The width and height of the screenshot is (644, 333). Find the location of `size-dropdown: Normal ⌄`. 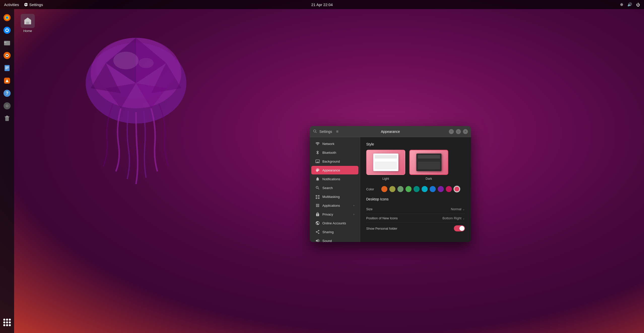

size-dropdown: Normal ⌄ is located at coordinates (458, 209).